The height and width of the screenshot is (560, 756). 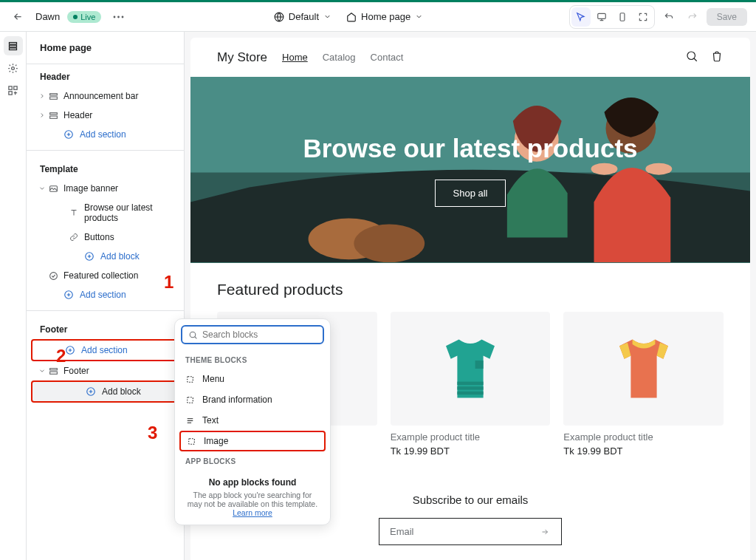 What do you see at coordinates (252, 480) in the screenshot?
I see `no-app-blocks: No app blocks found` at bounding box center [252, 480].